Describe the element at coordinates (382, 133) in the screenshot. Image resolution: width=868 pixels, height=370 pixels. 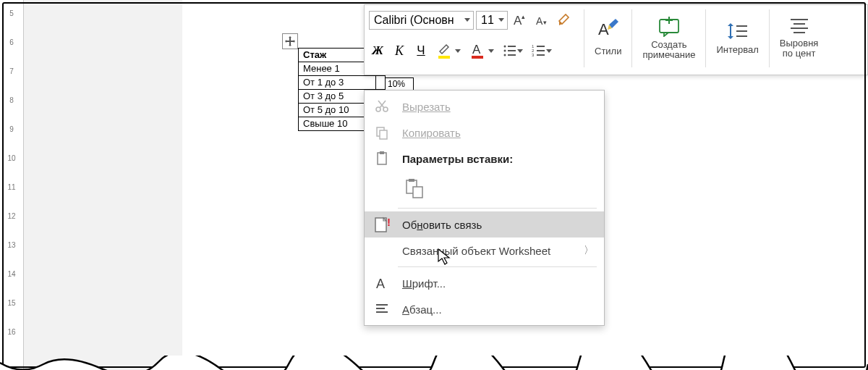
I see `copy-icon` at that location.